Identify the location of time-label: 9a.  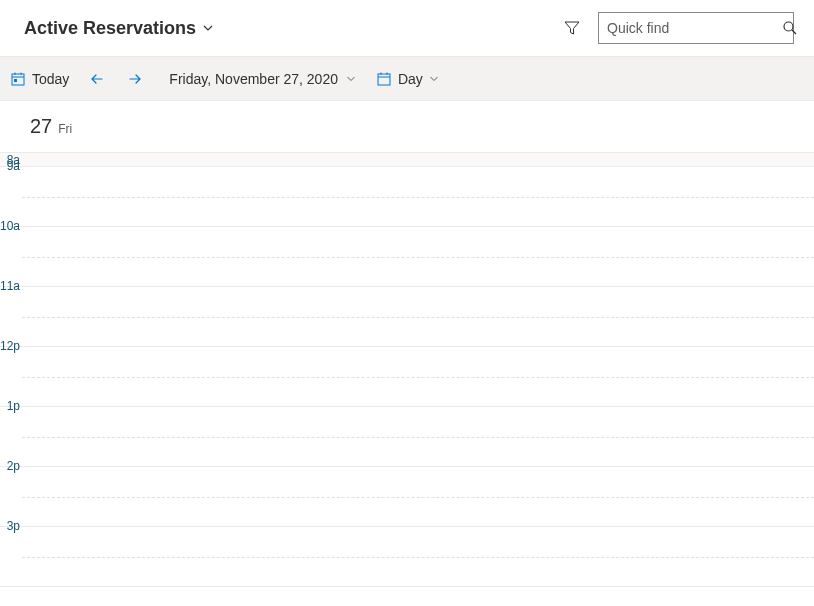
(11, 196).